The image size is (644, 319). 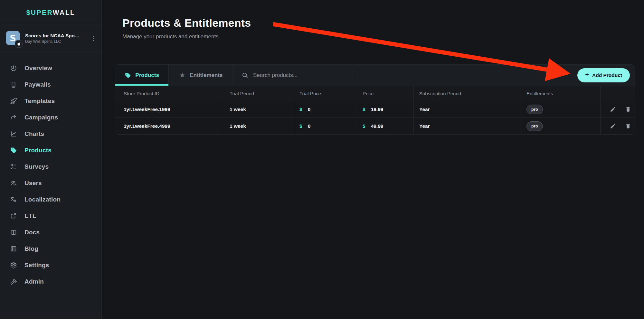 What do you see at coordinates (51, 167) in the screenshot?
I see `sidebar-item-surveys: Surveys` at bounding box center [51, 167].